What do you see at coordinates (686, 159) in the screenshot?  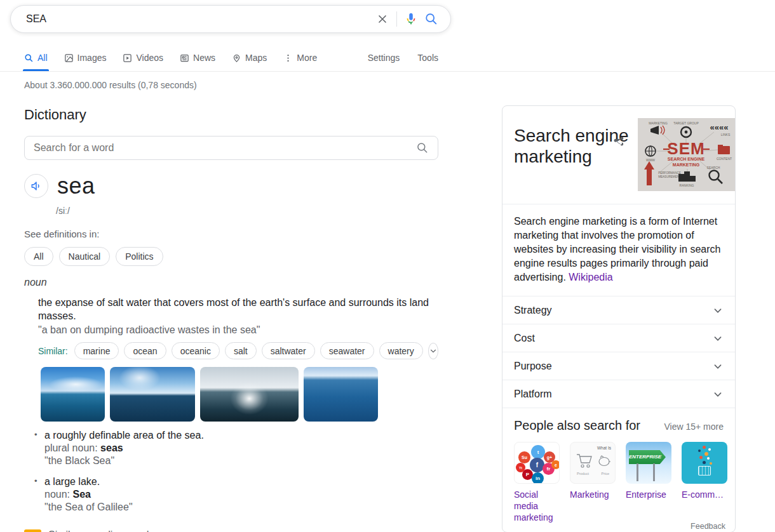 I see `svg-text: SEARCH ENGINE` at bounding box center [686, 159].